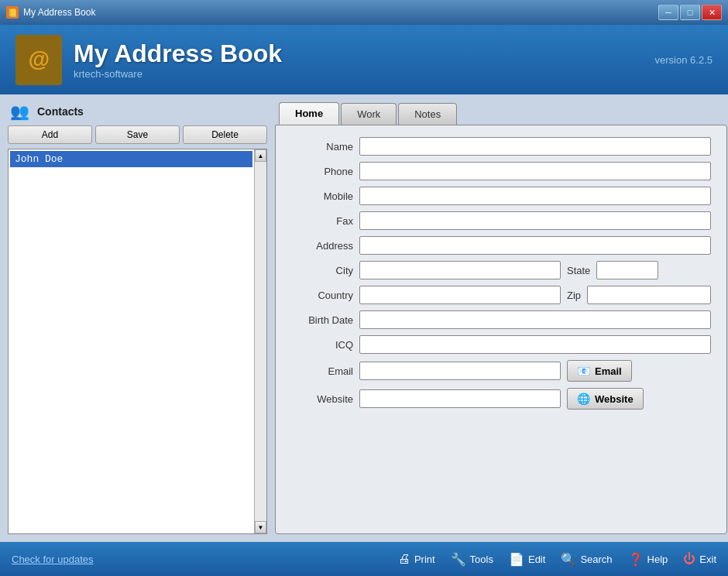  Describe the element at coordinates (636, 559) in the screenshot. I see `help-icon: ❓` at that location.